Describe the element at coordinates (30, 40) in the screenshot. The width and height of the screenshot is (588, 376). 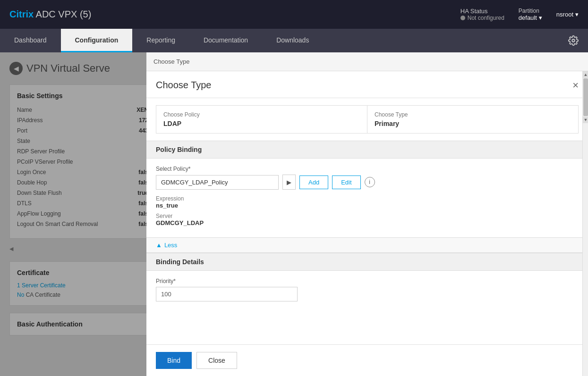
I see `nav-label-dashboard: Dashboard` at that location.